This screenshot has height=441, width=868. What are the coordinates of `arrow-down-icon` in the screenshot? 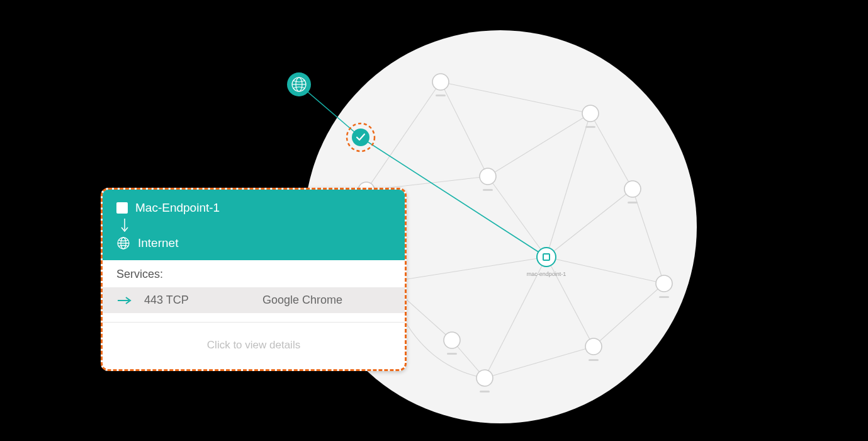 It's located at (125, 226).